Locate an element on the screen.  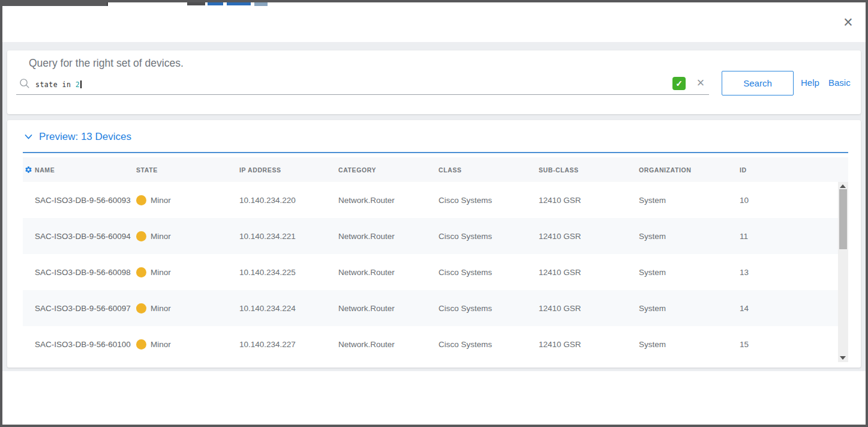
device-id: 15 is located at coordinates (789, 345).